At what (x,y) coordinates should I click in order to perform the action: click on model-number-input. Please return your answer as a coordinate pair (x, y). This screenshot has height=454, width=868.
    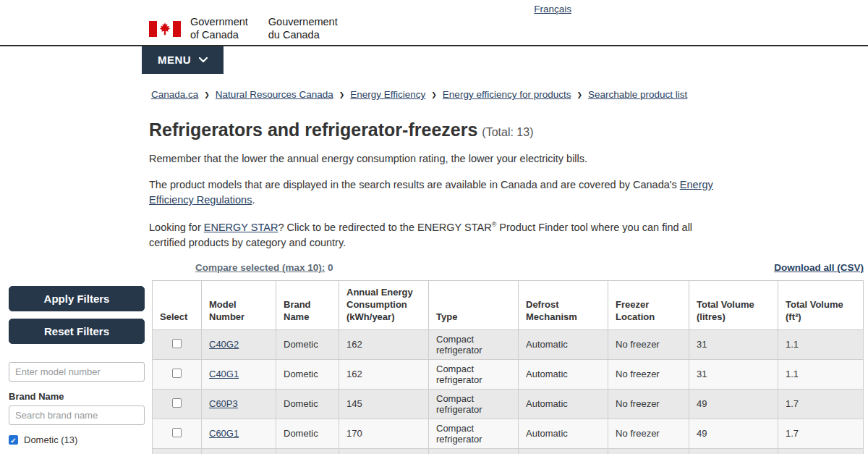
    Looking at the image, I should click on (77, 372).